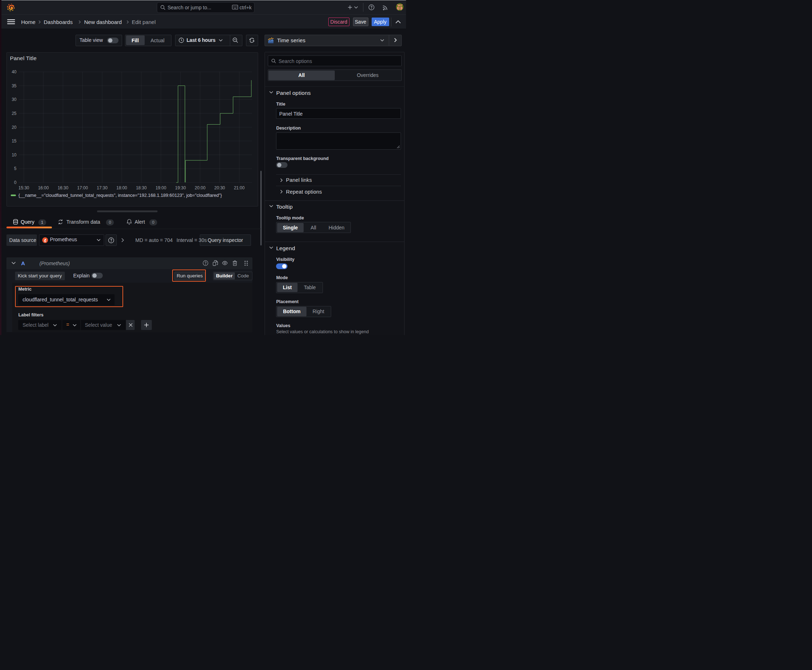 This screenshot has width=812, height=670. What do you see at coordinates (102, 188) in the screenshot?
I see `svg-text: 17:30` at bounding box center [102, 188].